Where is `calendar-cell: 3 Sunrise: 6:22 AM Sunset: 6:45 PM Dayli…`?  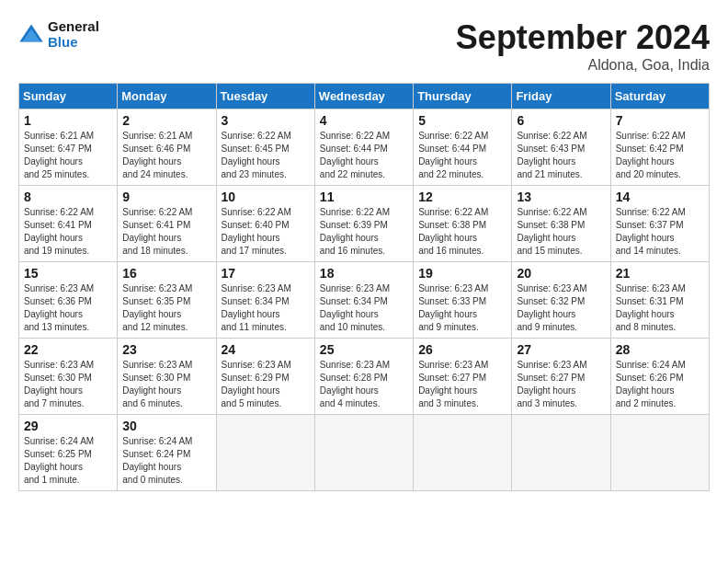
calendar-cell: 3 Sunrise: 6:22 AM Sunset: 6:45 PM Dayli… is located at coordinates (265, 147).